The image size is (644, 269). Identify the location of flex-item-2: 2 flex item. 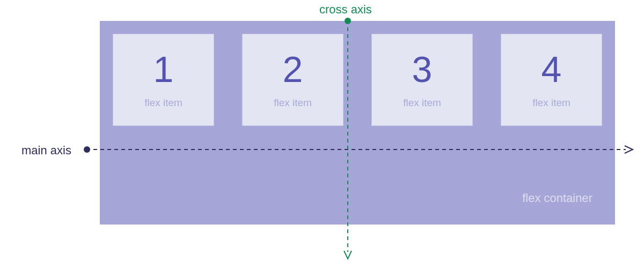
(293, 80).